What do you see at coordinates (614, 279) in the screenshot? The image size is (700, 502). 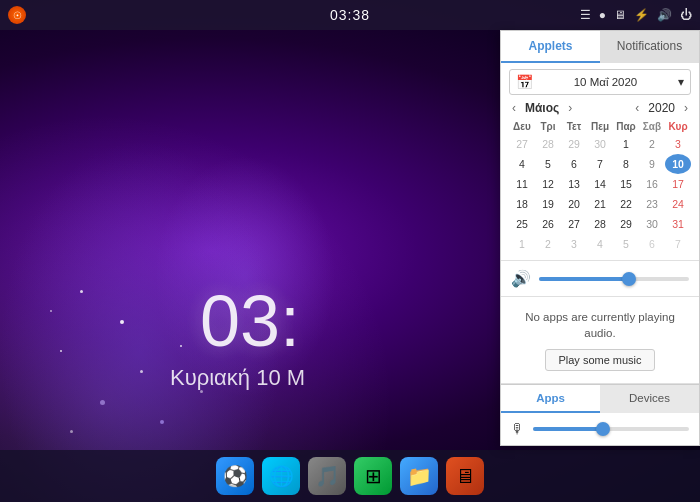 I see `volume-slider-track` at bounding box center [614, 279].